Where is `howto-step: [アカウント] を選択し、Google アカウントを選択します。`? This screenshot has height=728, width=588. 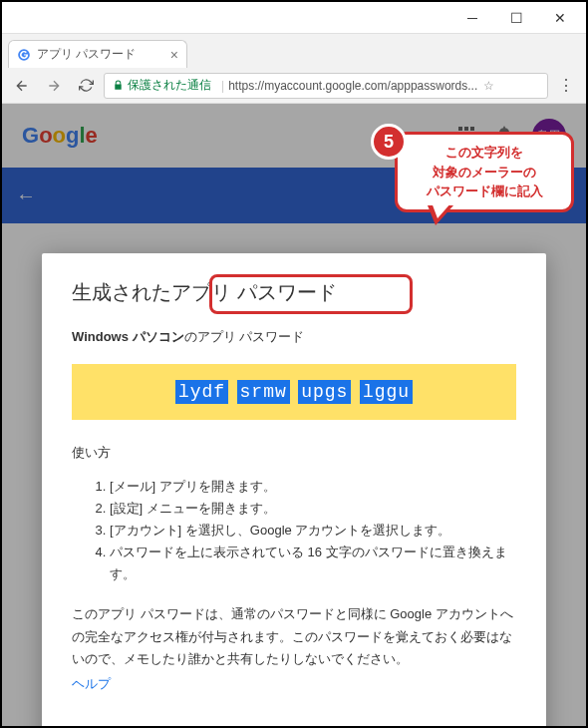
howto-step: [アカウント] を選択し、Google アカウントを選択します。 is located at coordinates (313, 531).